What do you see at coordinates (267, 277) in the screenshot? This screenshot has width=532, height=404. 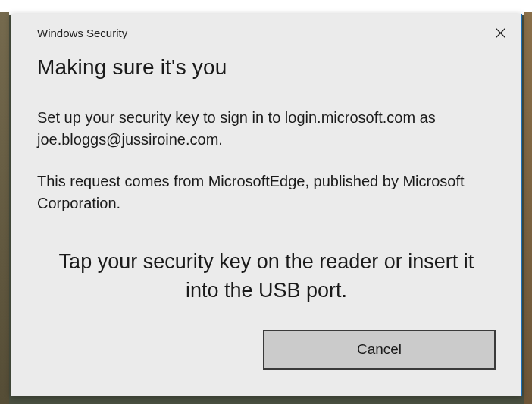 I see `dialog-instruction: Tap your security key on the reader or i…` at bounding box center [267, 277].